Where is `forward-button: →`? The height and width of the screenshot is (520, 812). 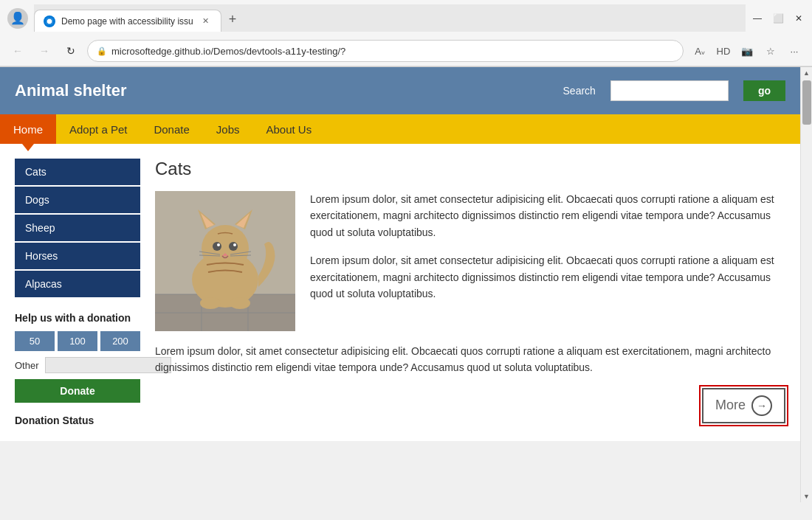 forward-button: → is located at coordinates (44, 51).